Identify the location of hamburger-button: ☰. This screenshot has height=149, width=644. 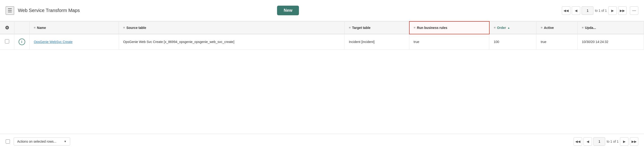
(10, 10).